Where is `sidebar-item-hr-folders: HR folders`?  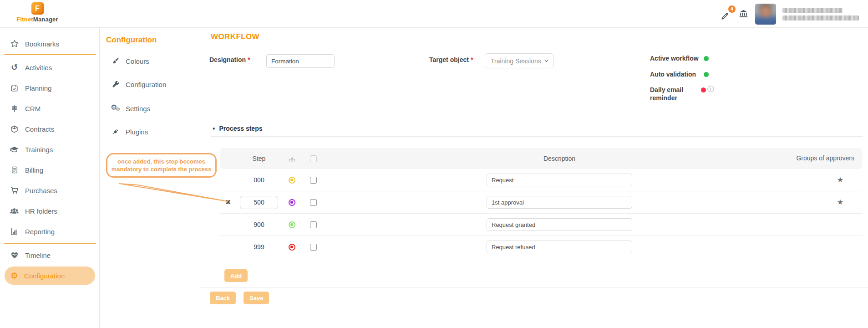 sidebar-item-hr-folders: HR folders is located at coordinates (50, 211).